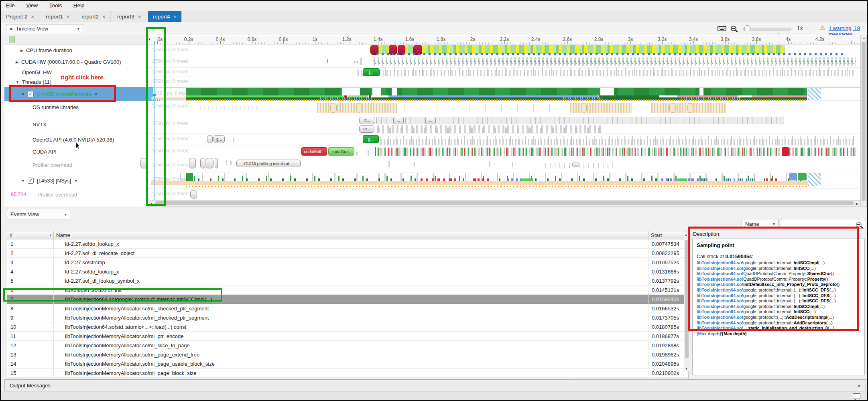  I want to click on chart-row-profiler-overhead-2: 1750 px; 0 msec, so click(504, 194).